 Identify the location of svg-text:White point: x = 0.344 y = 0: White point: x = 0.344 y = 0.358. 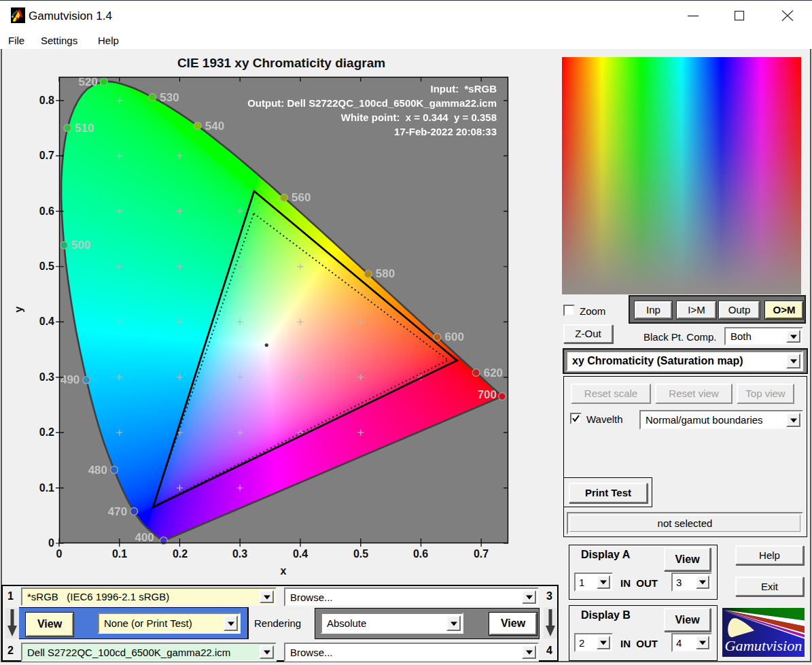
(419, 117).